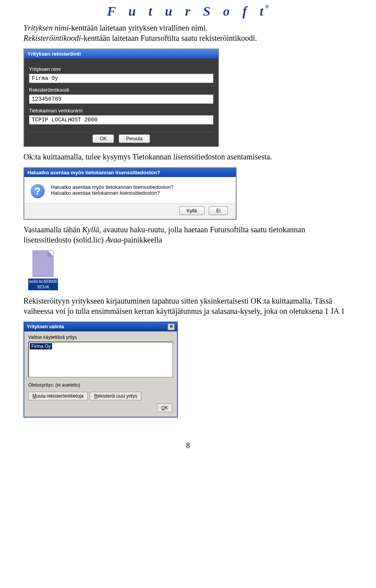  What do you see at coordinates (43, 264) in the screenshot?
I see `file-icon` at bounding box center [43, 264].